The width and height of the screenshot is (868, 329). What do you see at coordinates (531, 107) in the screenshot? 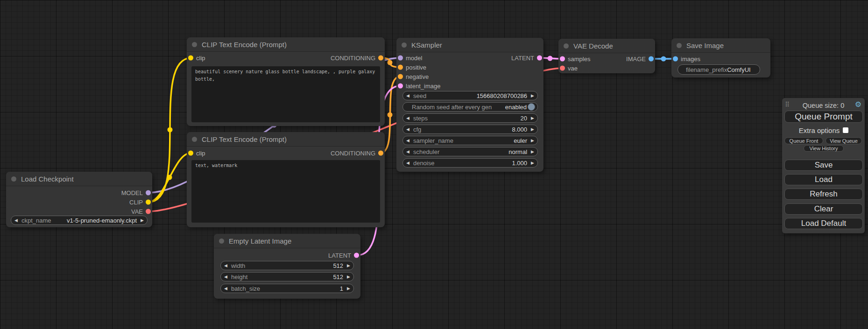
I see `toggle-ball-icon` at bounding box center [531, 107].